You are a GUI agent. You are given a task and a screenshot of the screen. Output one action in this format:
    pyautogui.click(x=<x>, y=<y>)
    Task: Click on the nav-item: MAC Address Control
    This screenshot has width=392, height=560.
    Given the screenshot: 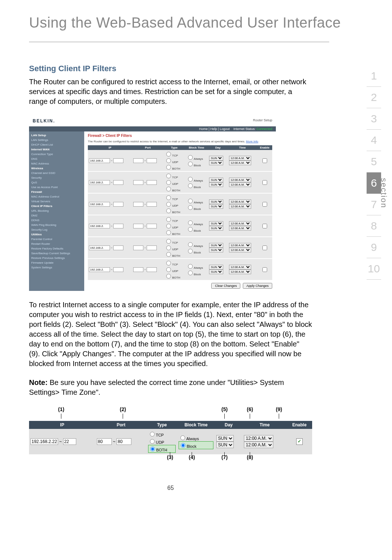 What is the action you would take?
    pyautogui.click(x=57, y=197)
    